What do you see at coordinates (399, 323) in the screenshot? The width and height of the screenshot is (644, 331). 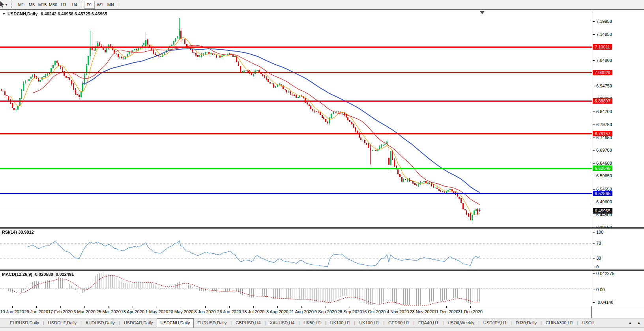 I see `chart-tab-ger30-h1: GER30,H1` at bounding box center [399, 323].